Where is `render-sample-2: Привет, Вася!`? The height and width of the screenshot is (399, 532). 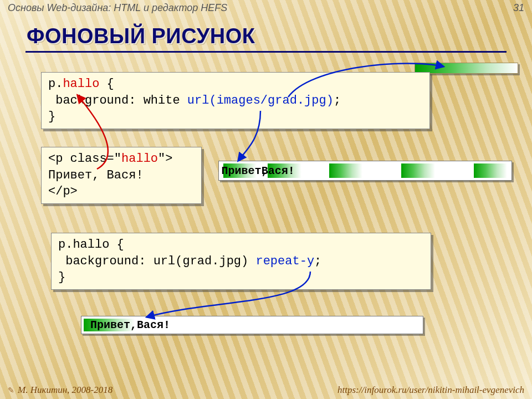
render-sample-2: Привет, Вася! is located at coordinates (252, 325).